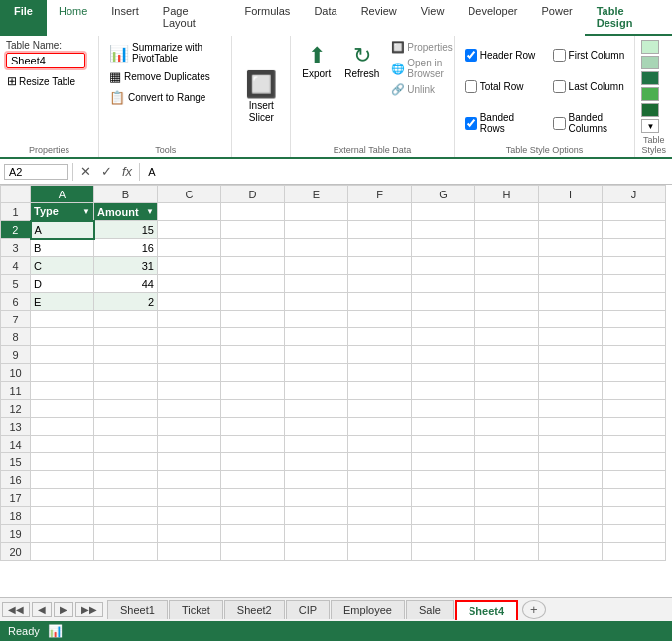 This screenshot has width=672, height=641. What do you see at coordinates (571, 230) in the screenshot?
I see `cell-i2` at bounding box center [571, 230].